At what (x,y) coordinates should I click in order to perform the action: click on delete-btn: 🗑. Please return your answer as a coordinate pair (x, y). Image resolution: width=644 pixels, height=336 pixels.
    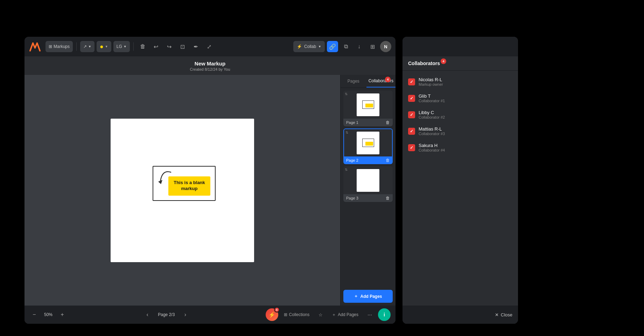
    Looking at the image, I should click on (143, 47).